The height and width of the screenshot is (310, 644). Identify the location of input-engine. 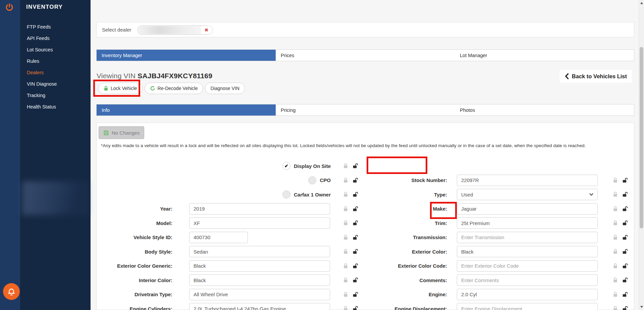
(527, 295).